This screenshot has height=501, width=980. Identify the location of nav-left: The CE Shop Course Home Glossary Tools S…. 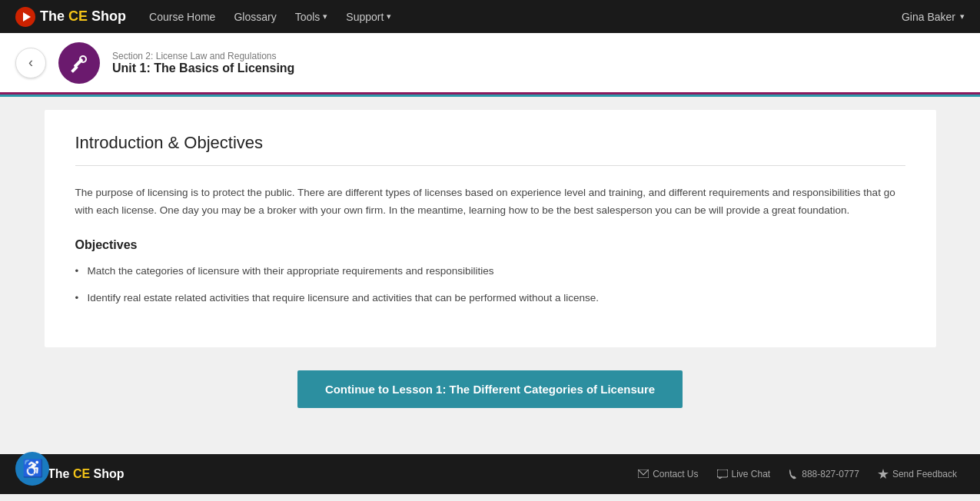
(203, 17).